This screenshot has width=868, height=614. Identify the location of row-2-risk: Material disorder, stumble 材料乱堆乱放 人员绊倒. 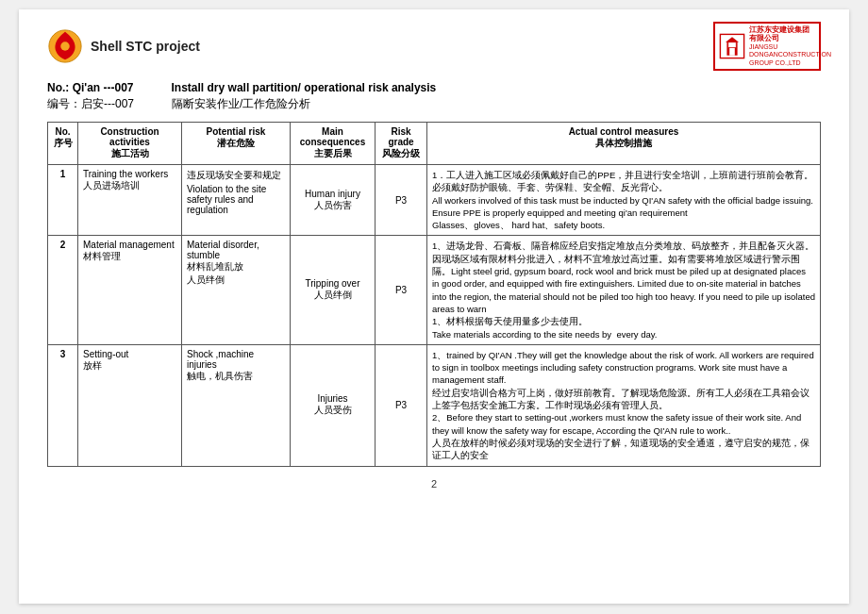
(236, 290).